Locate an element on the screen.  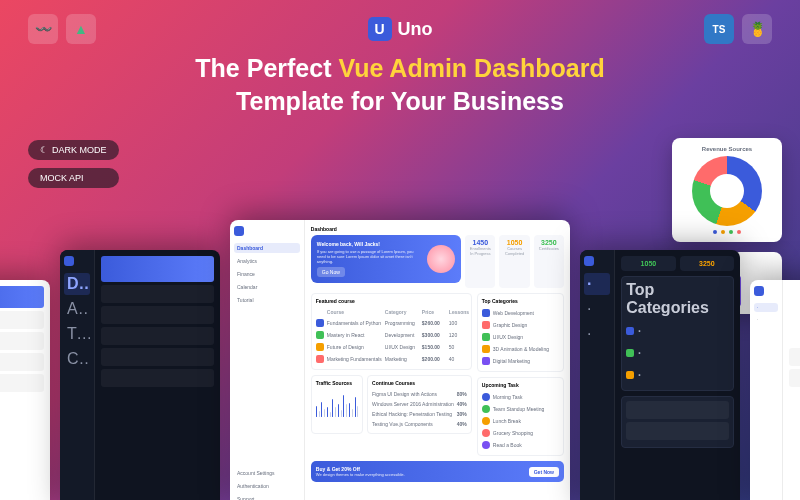
dark-mode-pill: ☾DARK MODE is located at coordinates (74, 150).